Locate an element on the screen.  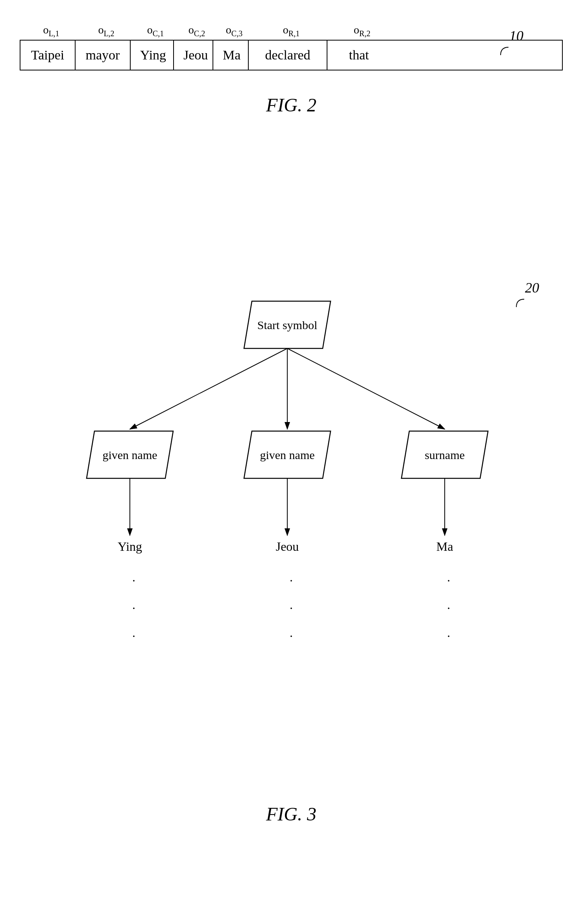
word-that: that is located at coordinates (359, 55).